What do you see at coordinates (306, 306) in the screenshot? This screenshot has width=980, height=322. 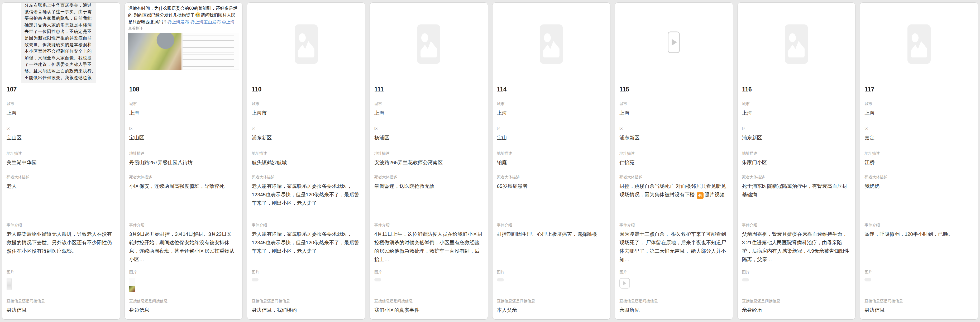 I see `field-direct: 直接信息还是间接信息 身边信息，我们楼的` at bounding box center [306, 306].